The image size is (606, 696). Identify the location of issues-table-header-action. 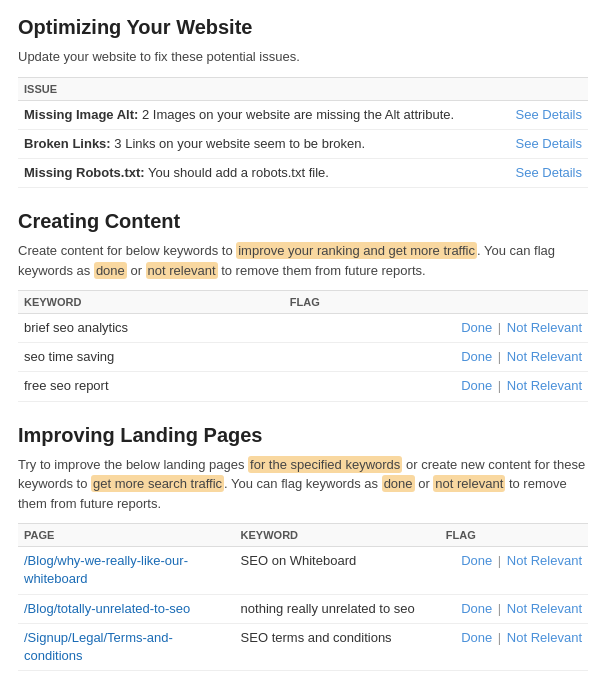
(545, 88).